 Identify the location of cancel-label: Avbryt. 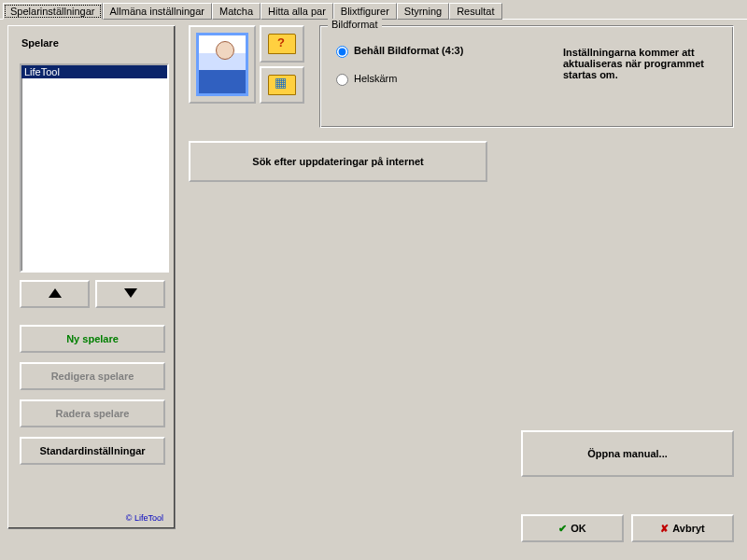
(688, 528).